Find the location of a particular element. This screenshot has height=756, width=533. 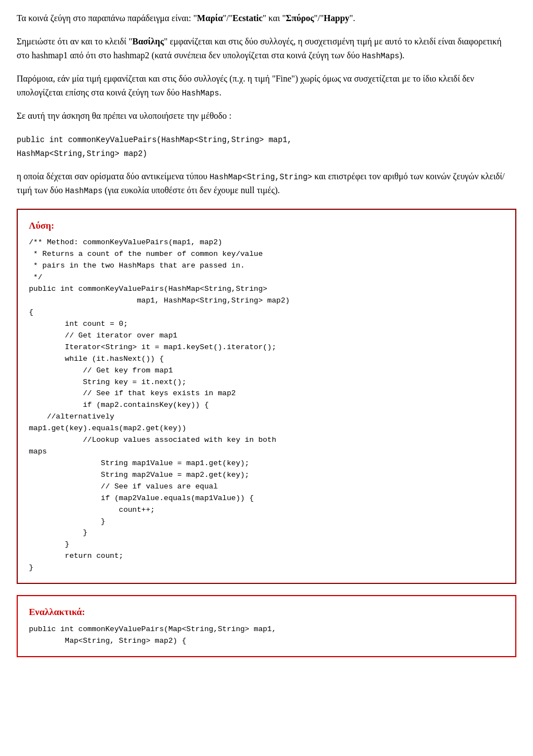

paragraph5: η οποία δέχεται σαν ορίσματα δύο αντικεί… is located at coordinates (266, 183).